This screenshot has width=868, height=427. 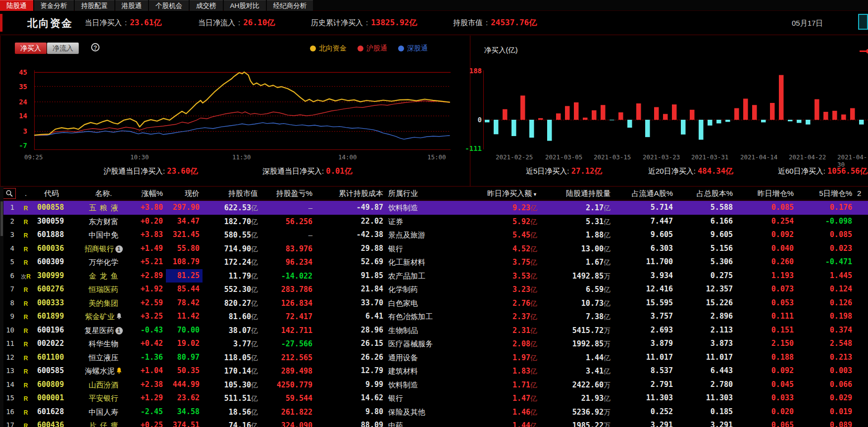 I want to click on table-row: 7 R 600276 恒瑞医药 +1.92 85.44 552.30亿 283.…, so click(x=434, y=289).